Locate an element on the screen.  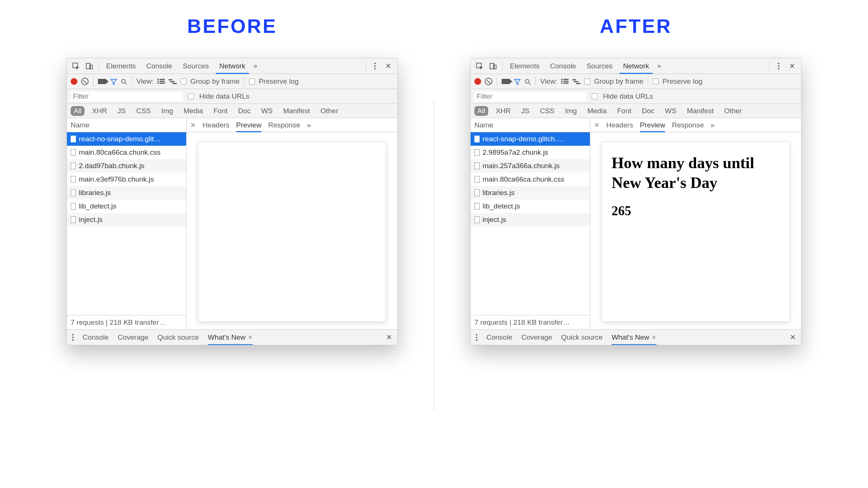
request-row: main.257a366a.chunk.js is located at coordinates (530, 166).